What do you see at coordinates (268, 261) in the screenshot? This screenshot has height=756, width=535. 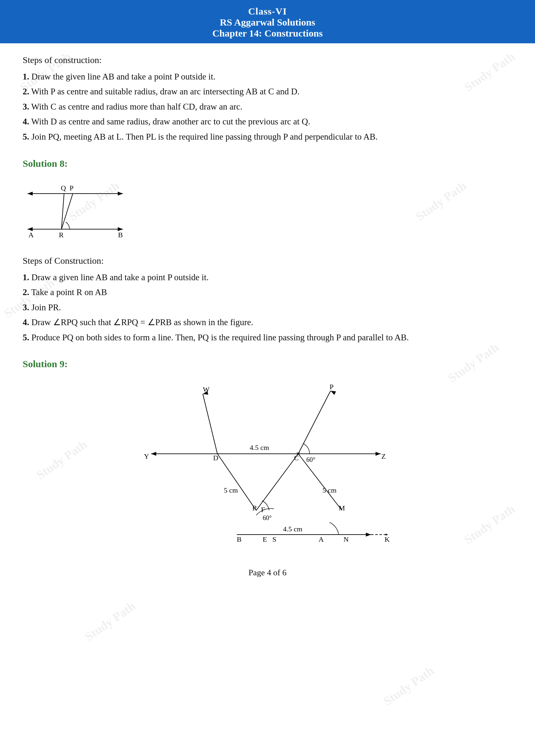 I see `steps-title-sol8: Steps of Construction:` at bounding box center [268, 261].